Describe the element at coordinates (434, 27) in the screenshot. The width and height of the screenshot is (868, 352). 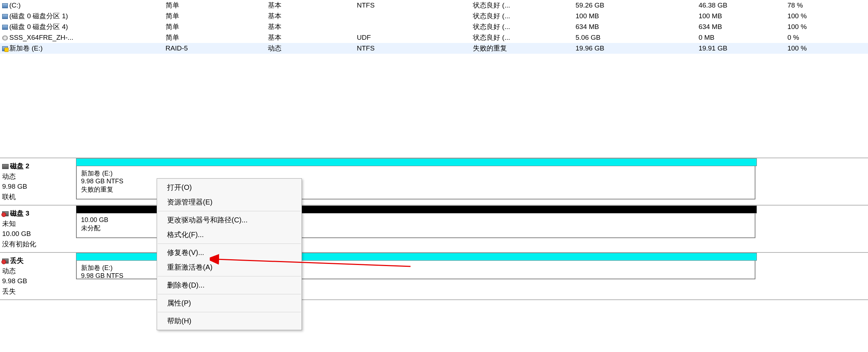
I see `volume-row: (磁盘 0 磁盘分区 4)简单基本状态良好 (...634 MB634 MB10…` at that location.